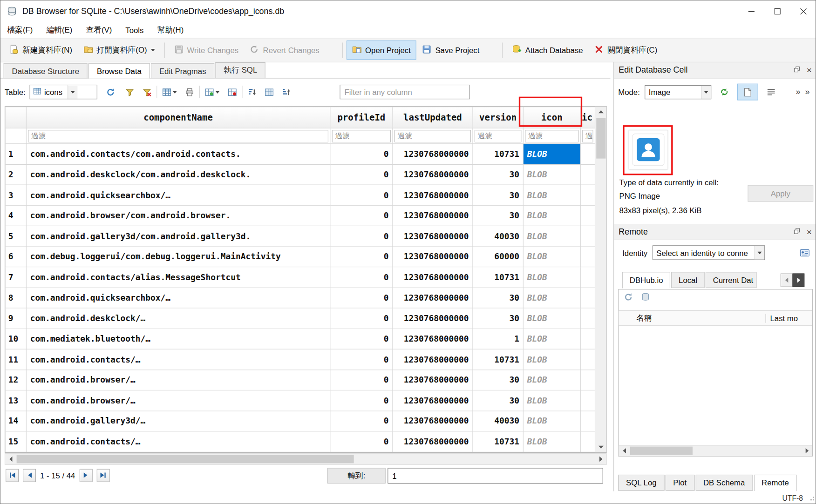 Image resolution: width=816 pixels, height=504 pixels. I want to click on revert-changes-button: Revert Changes, so click(285, 50).